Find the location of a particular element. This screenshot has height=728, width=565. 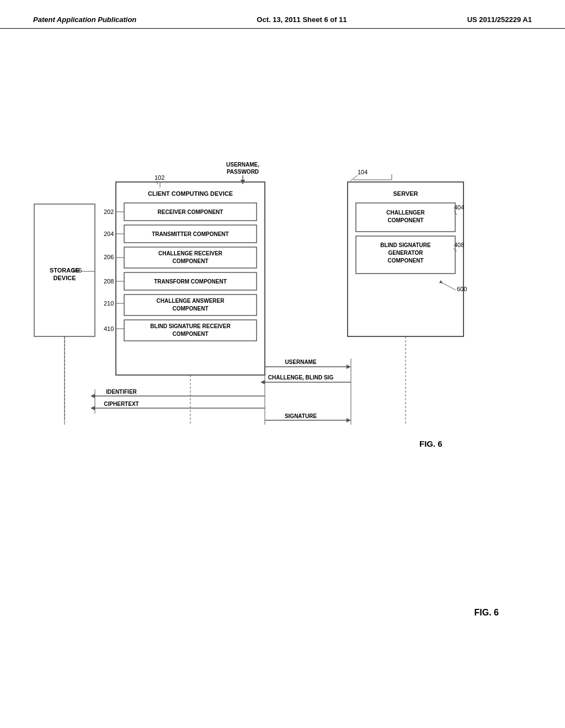

svg-text: SERVER is located at coordinates (405, 194).